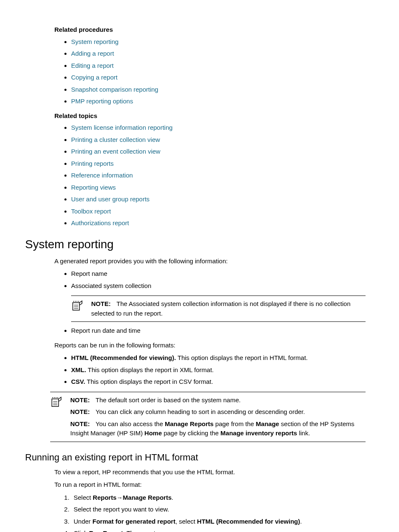 This screenshot has width=399, height=532. I want to click on list-item: Printing an event collection view, so click(218, 152).